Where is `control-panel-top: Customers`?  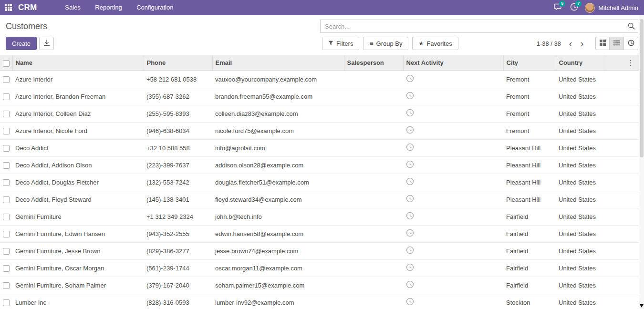 control-panel-top: Customers is located at coordinates (322, 26).